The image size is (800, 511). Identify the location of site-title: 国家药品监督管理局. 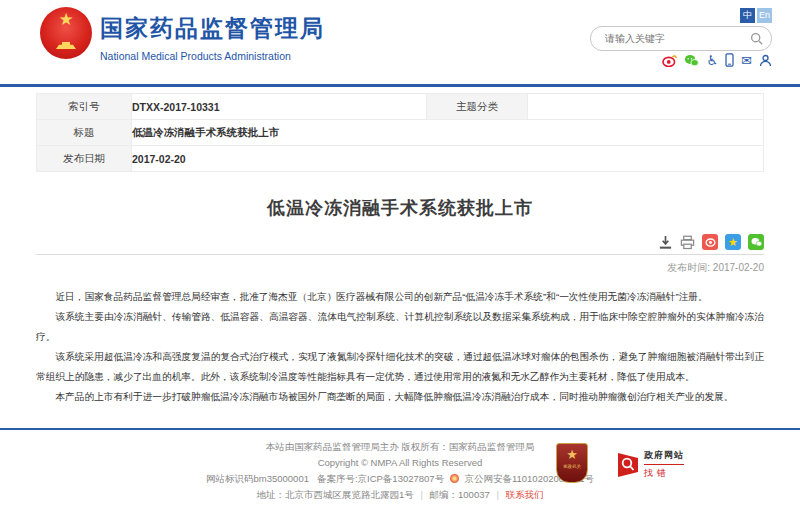
(212, 28).